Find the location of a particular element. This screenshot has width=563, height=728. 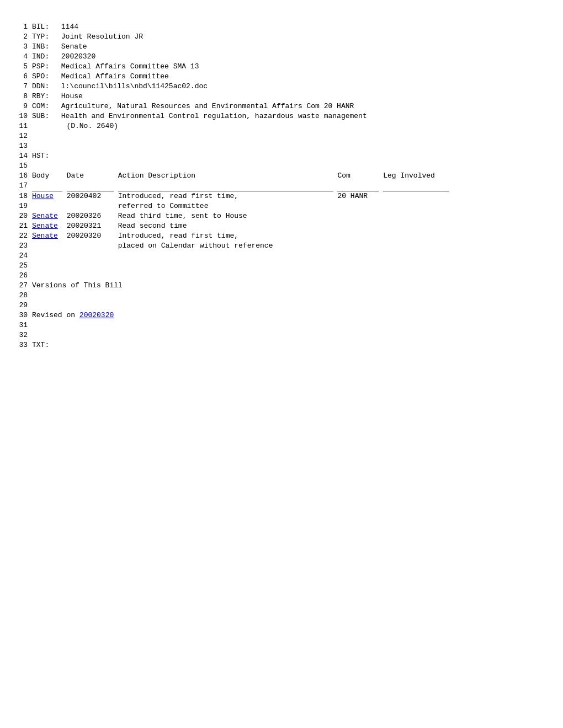

line-29: 29 is located at coordinates (282, 306).